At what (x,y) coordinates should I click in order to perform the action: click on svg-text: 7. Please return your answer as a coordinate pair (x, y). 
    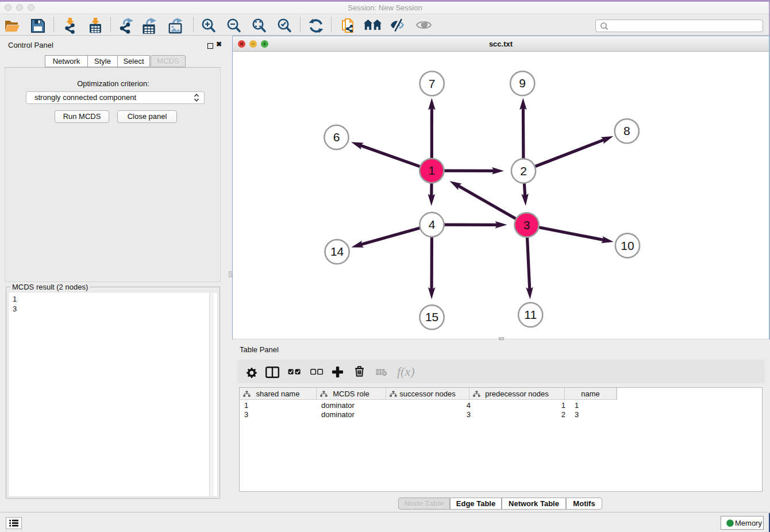
    Looking at the image, I should click on (432, 84).